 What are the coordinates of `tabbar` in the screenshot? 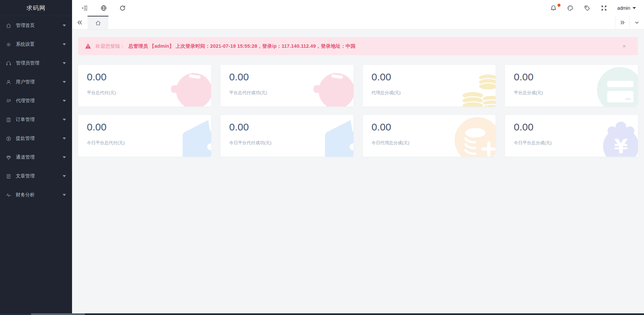 It's located at (358, 23).